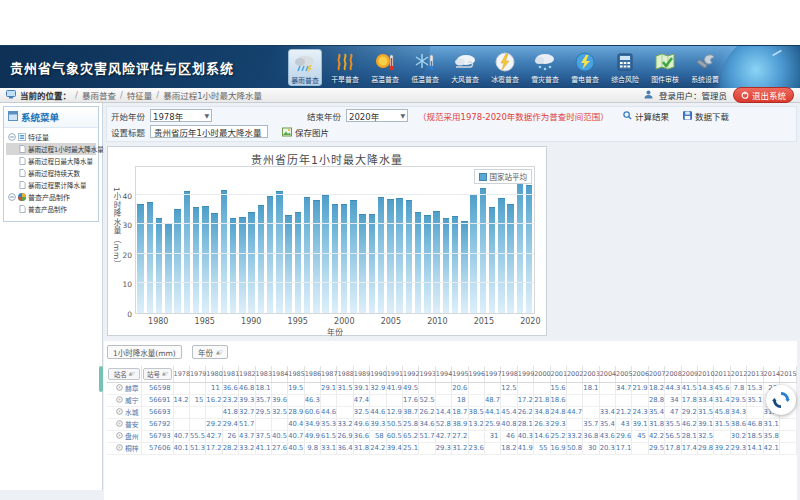 The height and width of the screenshot is (500, 800). What do you see at coordinates (425, 68) in the screenshot?
I see `nav-lowtemp: 低温普查` at bounding box center [425, 68].